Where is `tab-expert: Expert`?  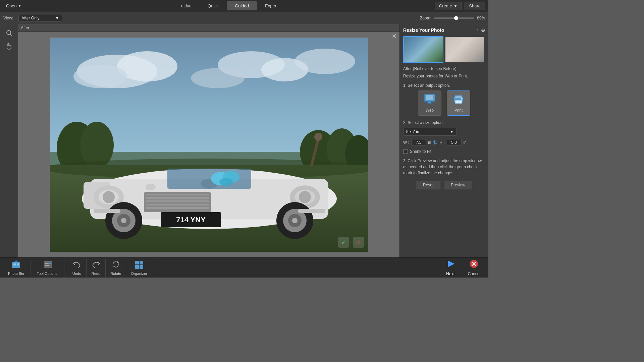
tab-expert: Expert is located at coordinates (271, 6).